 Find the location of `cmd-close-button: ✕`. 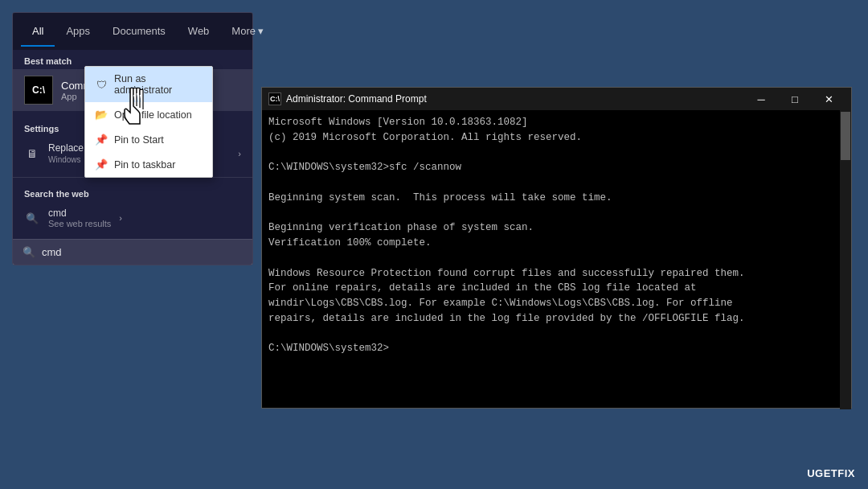

cmd-close-button: ✕ is located at coordinates (829, 99).